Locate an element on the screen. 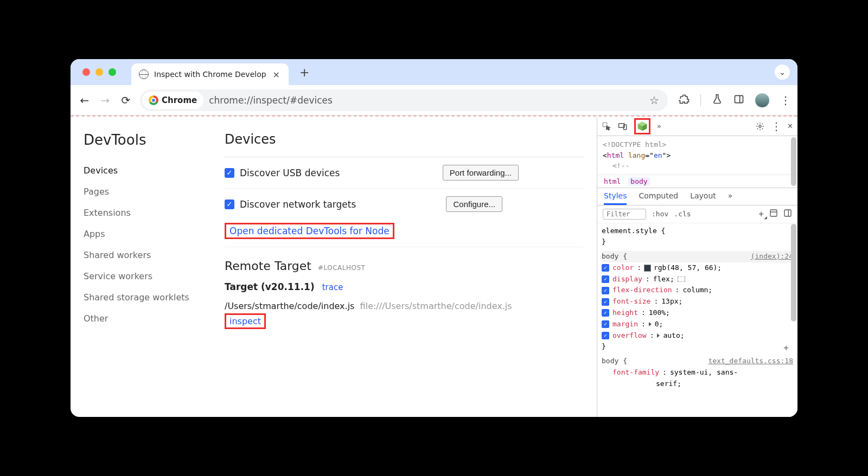  add-property-icon: + is located at coordinates (786, 348).